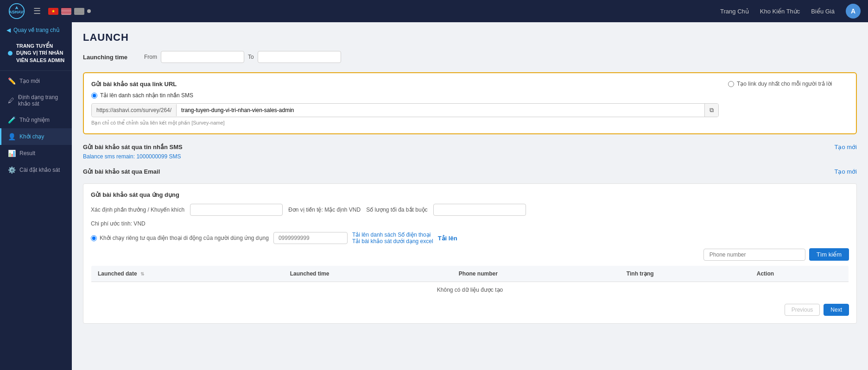 The width and height of the screenshot is (868, 370). What do you see at coordinates (36, 70) in the screenshot?
I see `sidebar-divider` at bounding box center [36, 70].